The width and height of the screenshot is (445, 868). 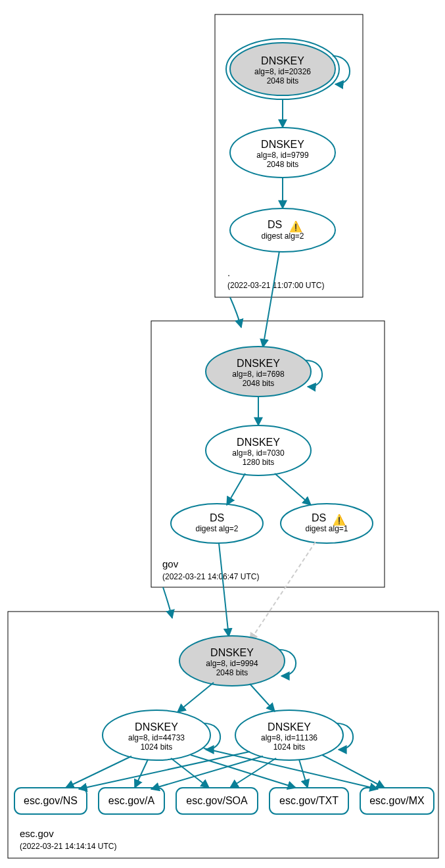 I want to click on gov-zsk-line3: 1280 bits, so click(x=259, y=462).